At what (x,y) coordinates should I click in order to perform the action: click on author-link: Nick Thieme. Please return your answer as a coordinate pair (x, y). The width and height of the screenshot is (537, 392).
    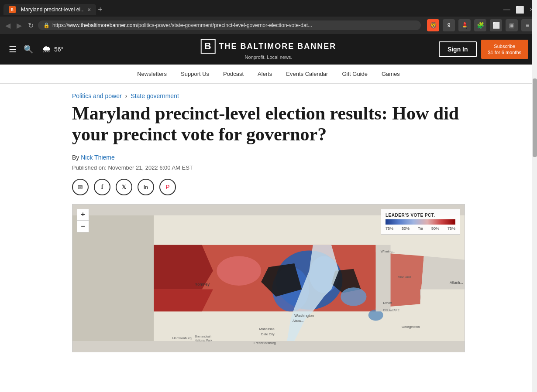
    Looking at the image, I should click on (98, 157).